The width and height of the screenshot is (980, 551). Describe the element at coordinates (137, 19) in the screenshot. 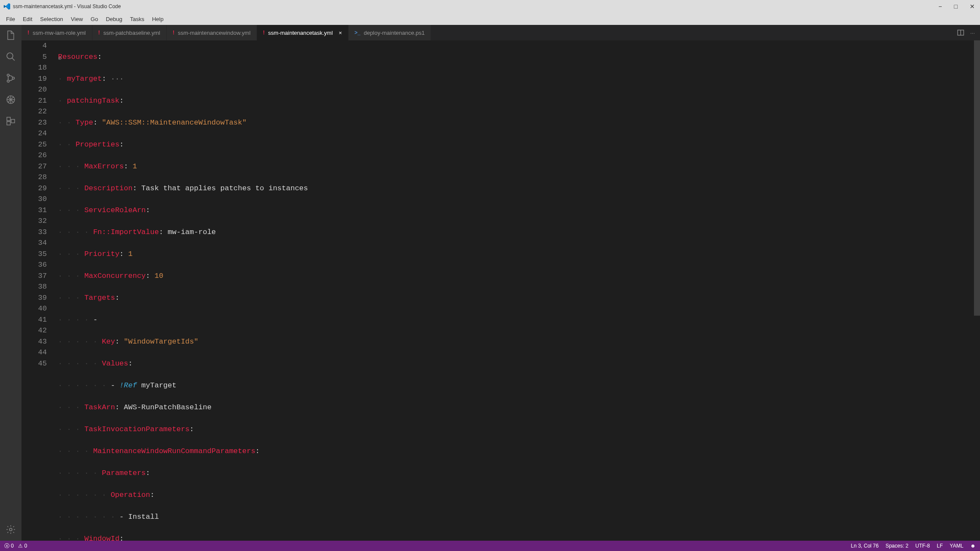

I see `menu-tasks: Tasks` at that location.